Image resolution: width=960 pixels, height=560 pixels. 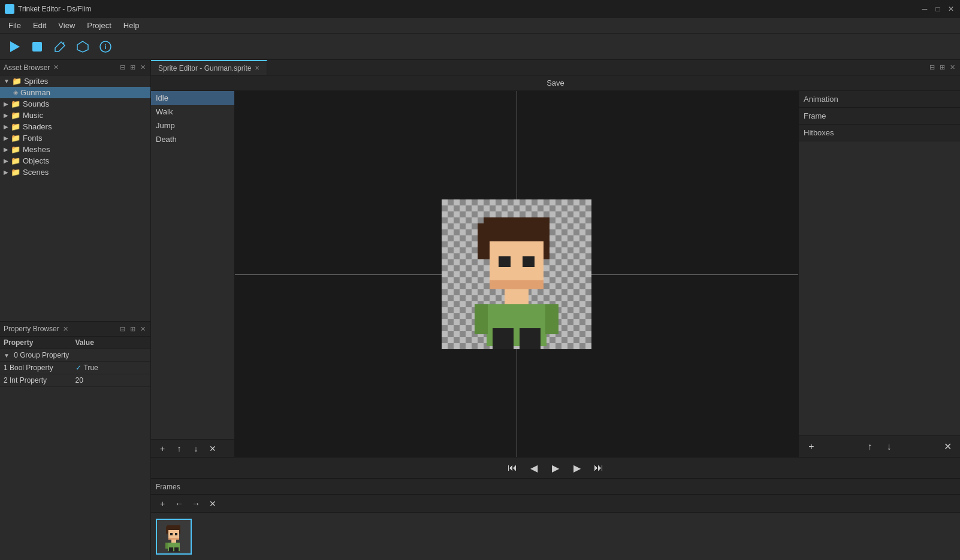 I want to click on anim-add-button: +, so click(x=162, y=449).